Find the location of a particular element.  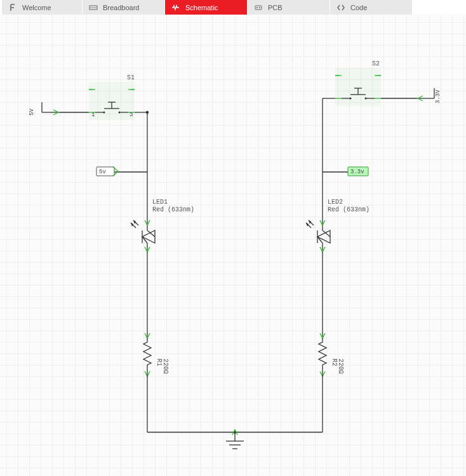

tab-label: Schematic is located at coordinates (202, 8).